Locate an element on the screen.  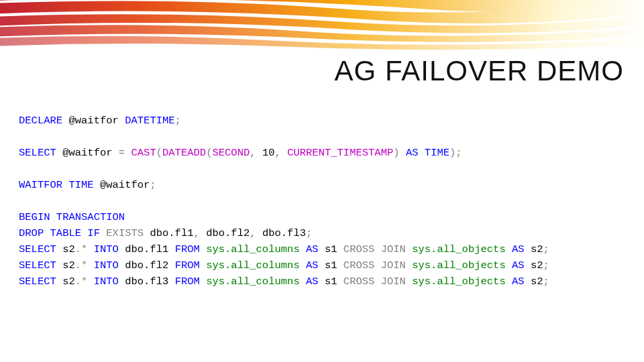
kw-if: IF is located at coordinates (94, 233).